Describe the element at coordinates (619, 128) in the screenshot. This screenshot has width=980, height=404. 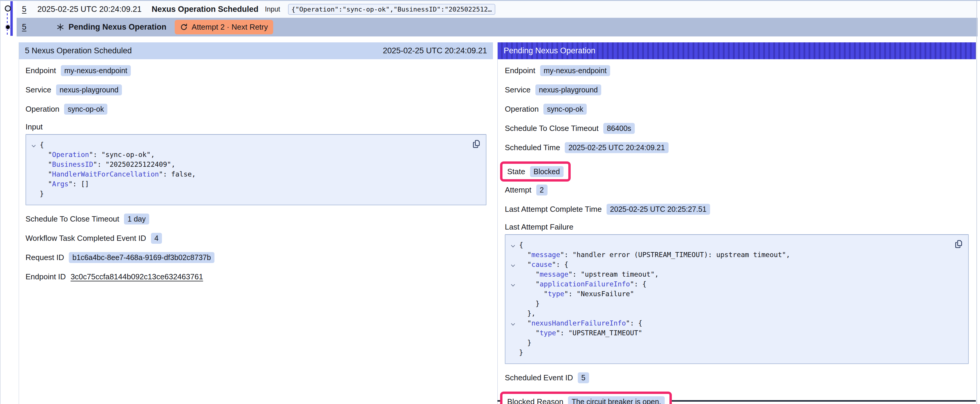
I see `field-value-chip: 86400s` at that location.